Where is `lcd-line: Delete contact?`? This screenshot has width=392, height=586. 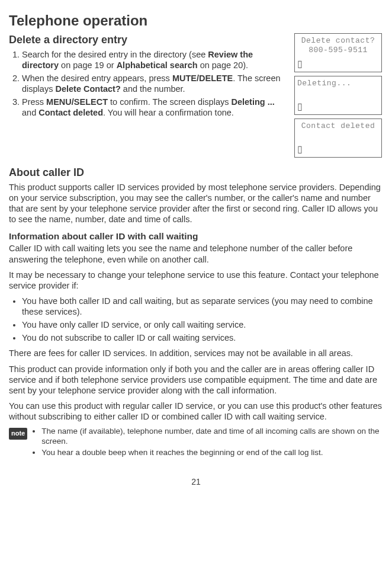
lcd-line: Delete contact? is located at coordinates (338, 41).